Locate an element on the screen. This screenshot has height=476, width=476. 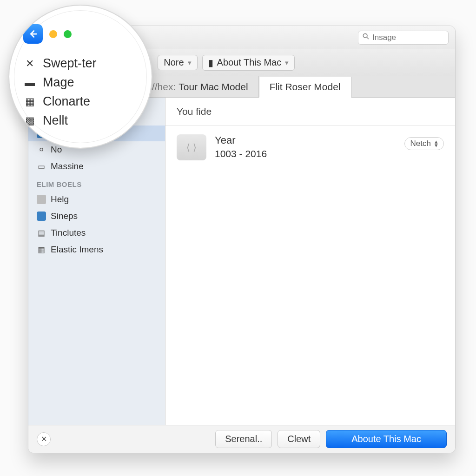
grid-icon: ▦ is located at coordinates (30, 102).